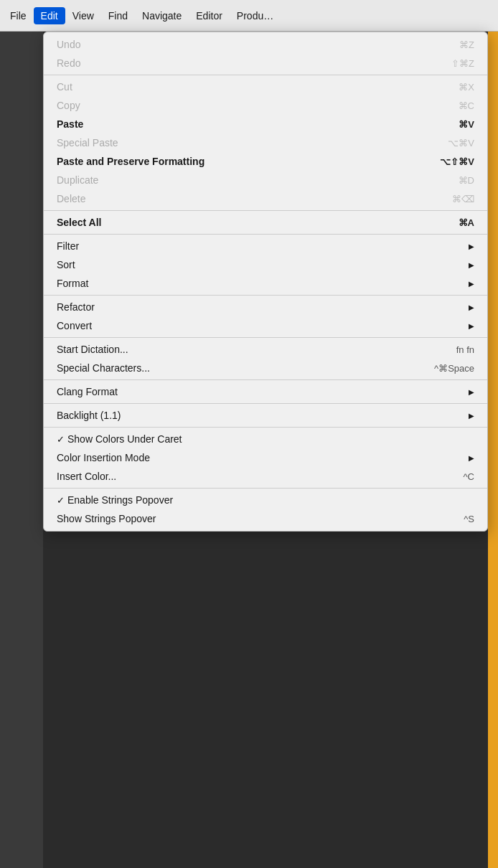 Image resolution: width=498 pixels, height=868 pixels. I want to click on menu-item-undo-shortcut: ⌘Z, so click(466, 44).